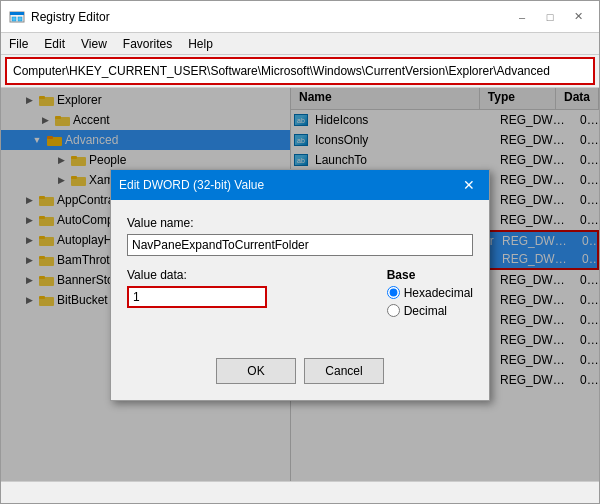  Describe the element at coordinates (17, 17) in the screenshot. I see `app-icon` at that location.